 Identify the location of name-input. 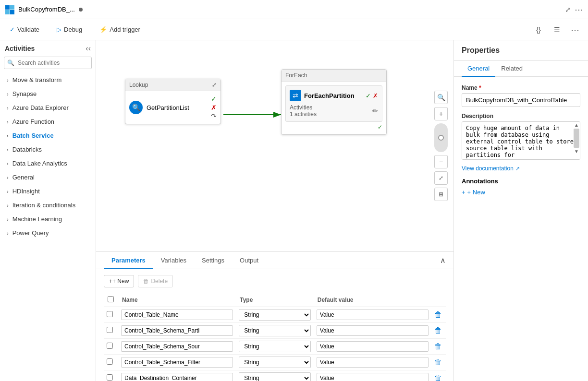
(521, 100).